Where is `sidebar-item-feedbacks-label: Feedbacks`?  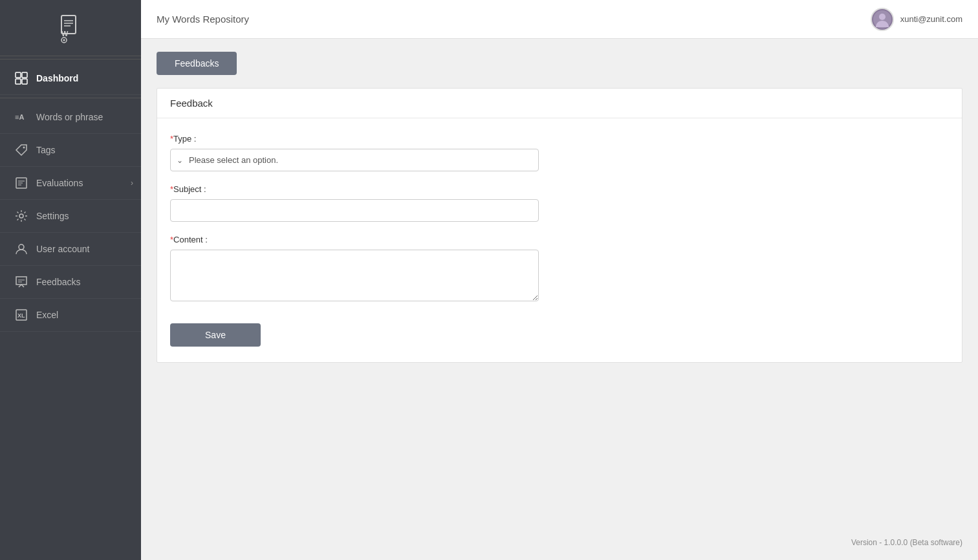
sidebar-item-feedbacks-label: Feedbacks is located at coordinates (58, 282).